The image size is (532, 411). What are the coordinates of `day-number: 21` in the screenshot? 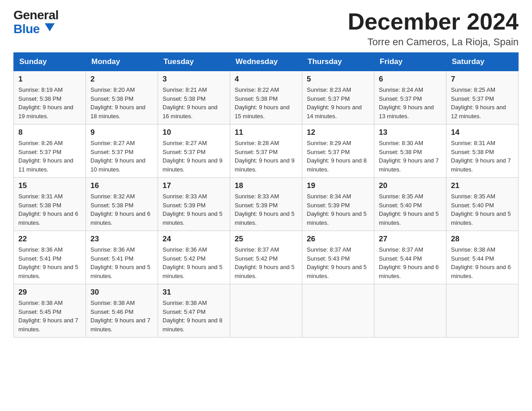 It's located at (482, 186).